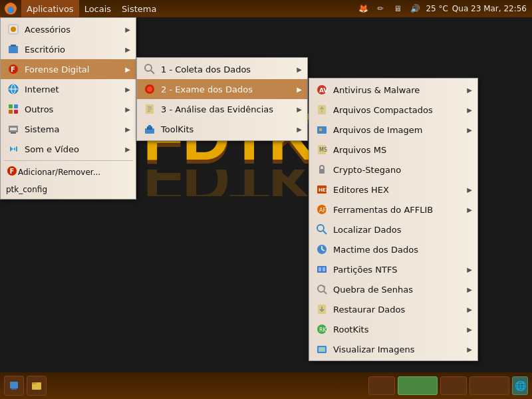 Image resolution: width=532 pixels, height=399 pixels. What do you see at coordinates (469, 290) in the screenshot?
I see `quebra-senhas-arrow: ▶` at bounding box center [469, 290].